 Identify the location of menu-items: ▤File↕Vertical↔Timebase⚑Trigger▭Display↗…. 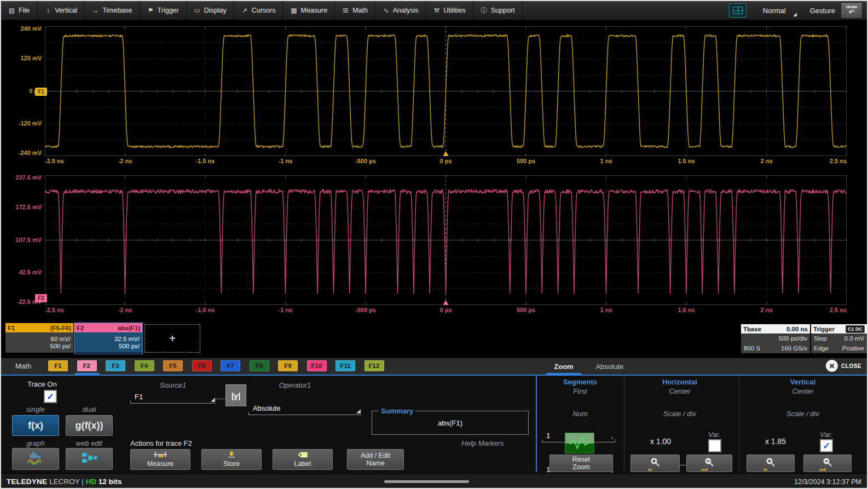
(262, 10).